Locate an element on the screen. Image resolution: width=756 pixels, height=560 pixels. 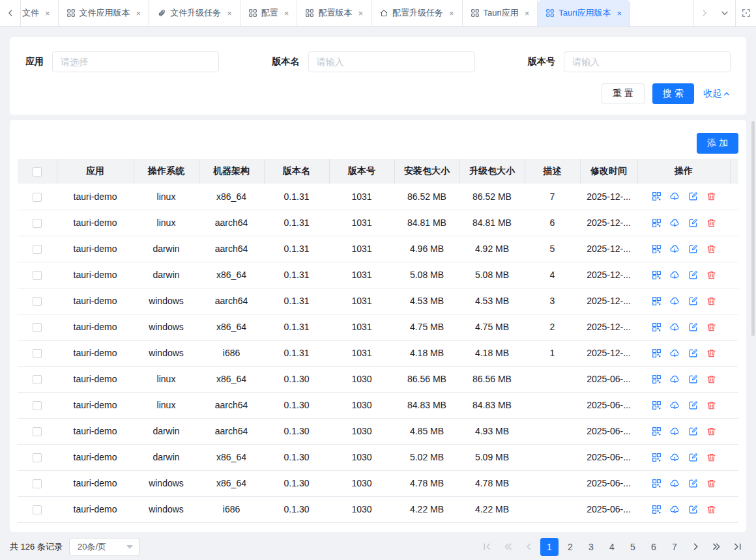
page-size-select: 20条/页 is located at coordinates (104, 547).